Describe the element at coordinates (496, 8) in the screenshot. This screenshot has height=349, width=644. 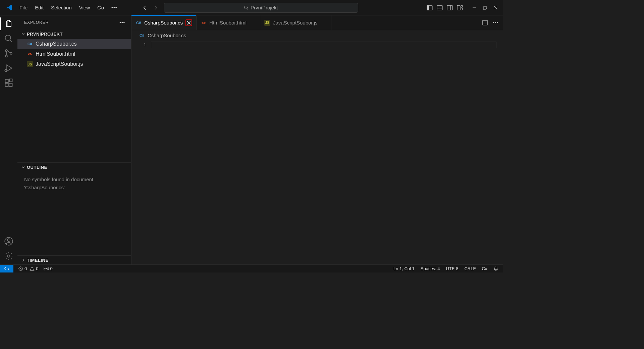
I see `close-window-icon` at that location.